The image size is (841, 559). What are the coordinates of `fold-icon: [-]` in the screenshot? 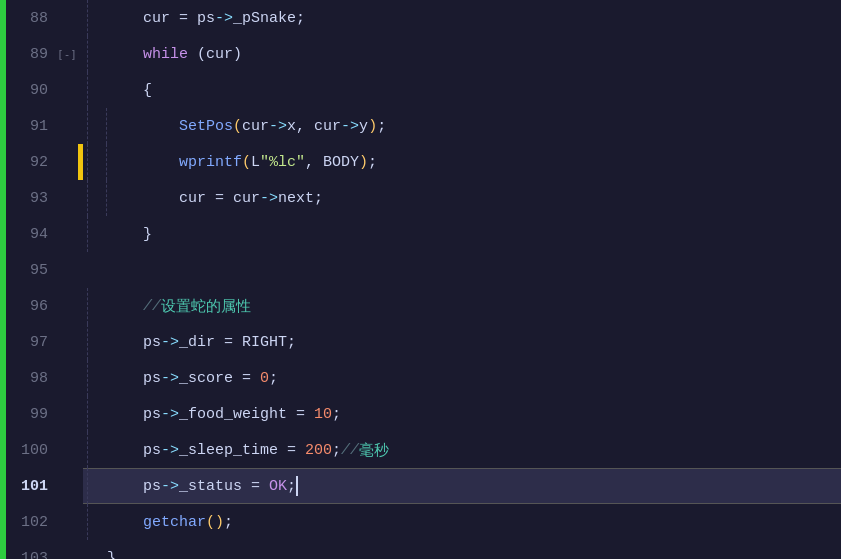 It's located at (67, 54).